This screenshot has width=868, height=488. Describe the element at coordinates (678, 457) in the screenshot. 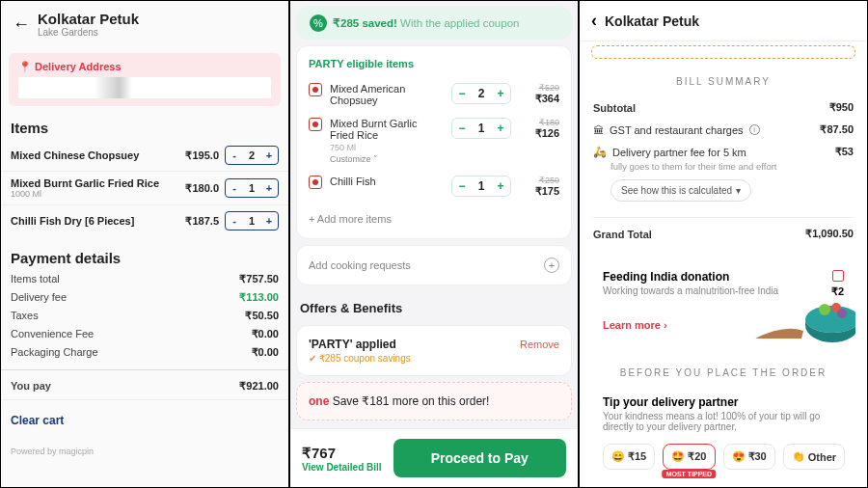

I see `tip-emoji: 🤩` at that location.